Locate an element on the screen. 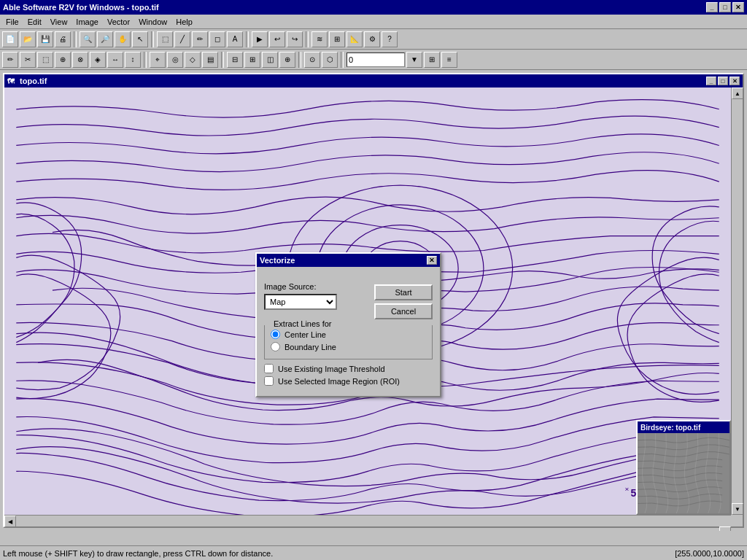  dialog-close-button: ✕ is located at coordinates (432, 260).